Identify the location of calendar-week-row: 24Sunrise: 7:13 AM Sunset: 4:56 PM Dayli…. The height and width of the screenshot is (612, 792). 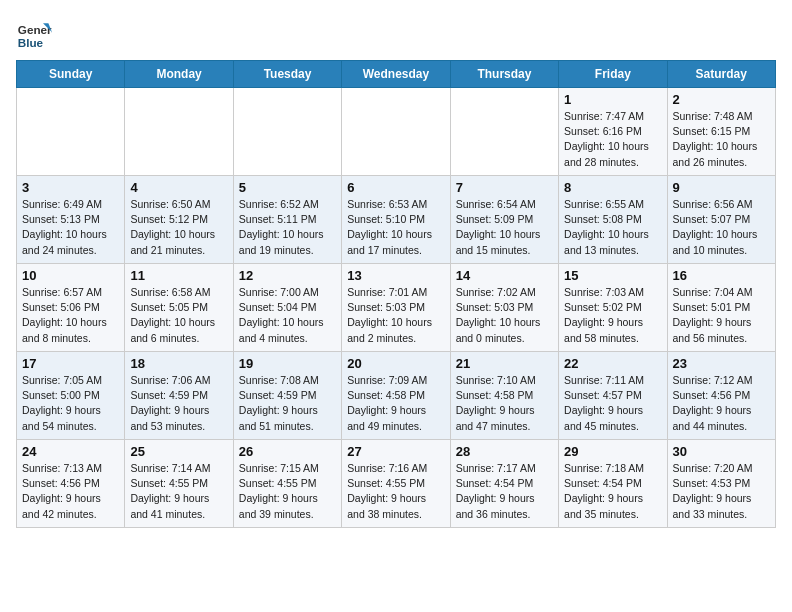
(396, 484).